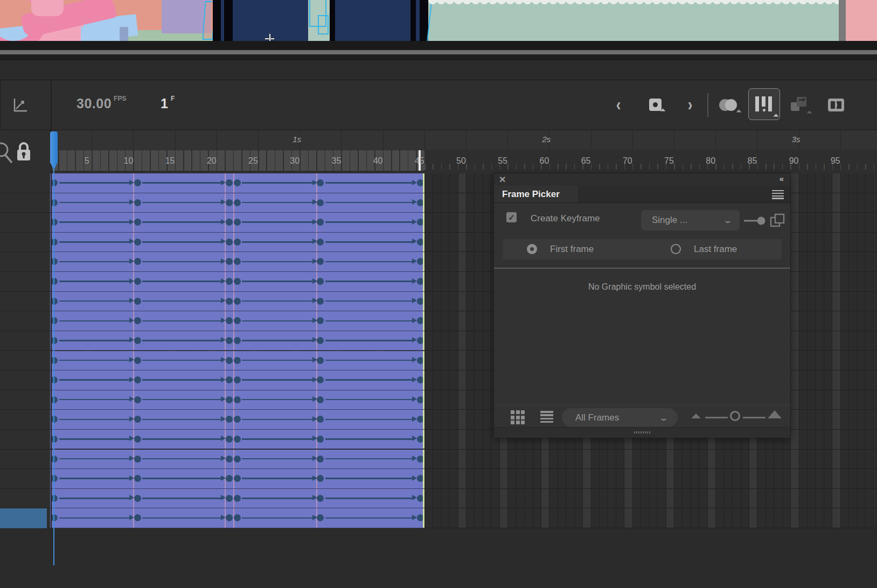 This screenshot has height=588, width=877. Describe the element at coordinates (691, 220) in the screenshot. I see `keyframe-mode-dropdown: Single ... ⌄` at that location.